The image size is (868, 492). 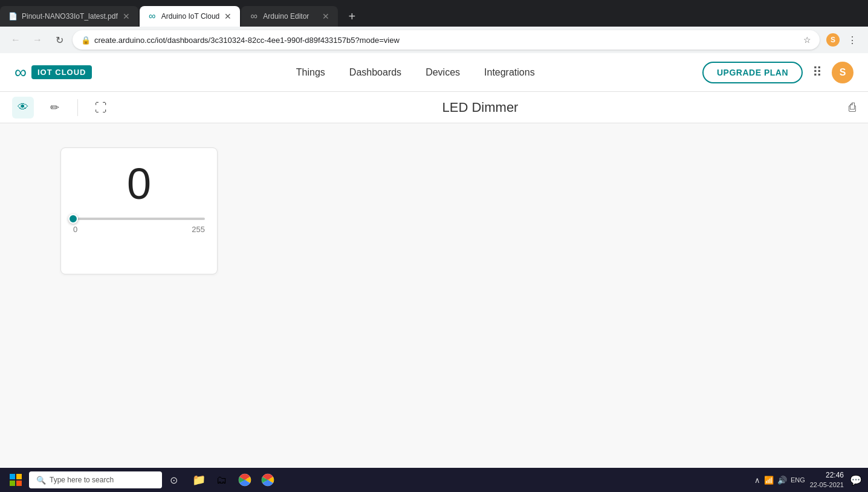 I want to click on user-avatar: S, so click(x=843, y=73).